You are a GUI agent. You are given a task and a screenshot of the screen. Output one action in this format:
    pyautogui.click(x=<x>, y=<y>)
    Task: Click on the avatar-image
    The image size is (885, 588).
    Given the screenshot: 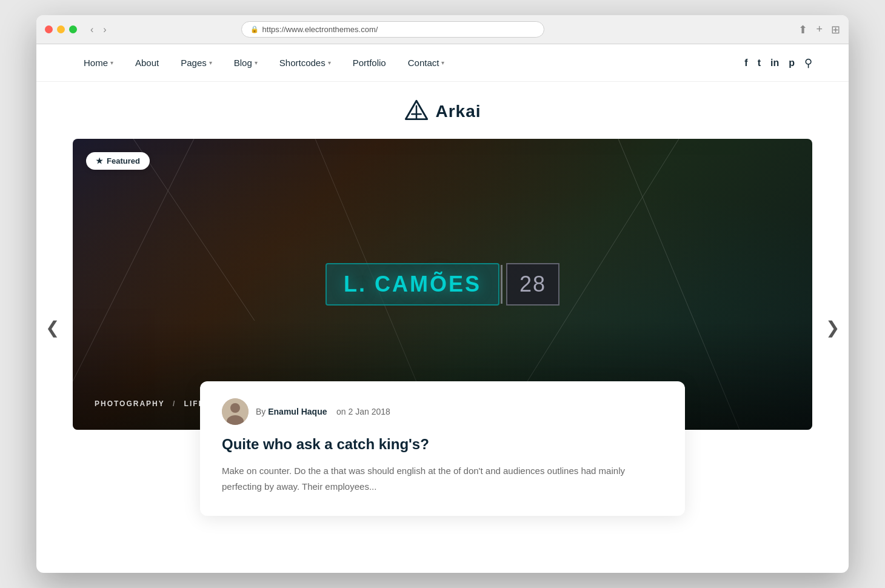 What is the action you would take?
    pyautogui.click(x=235, y=412)
    